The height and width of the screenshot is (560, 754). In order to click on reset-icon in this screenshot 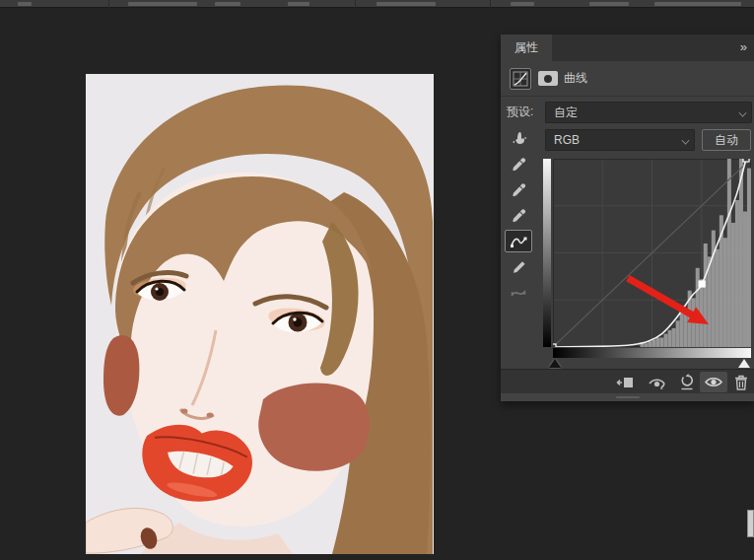, I will do `click(687, 383)`.